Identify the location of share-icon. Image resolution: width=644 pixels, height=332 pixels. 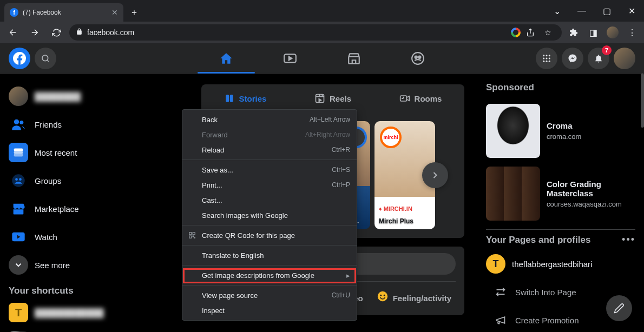
(530, 32).